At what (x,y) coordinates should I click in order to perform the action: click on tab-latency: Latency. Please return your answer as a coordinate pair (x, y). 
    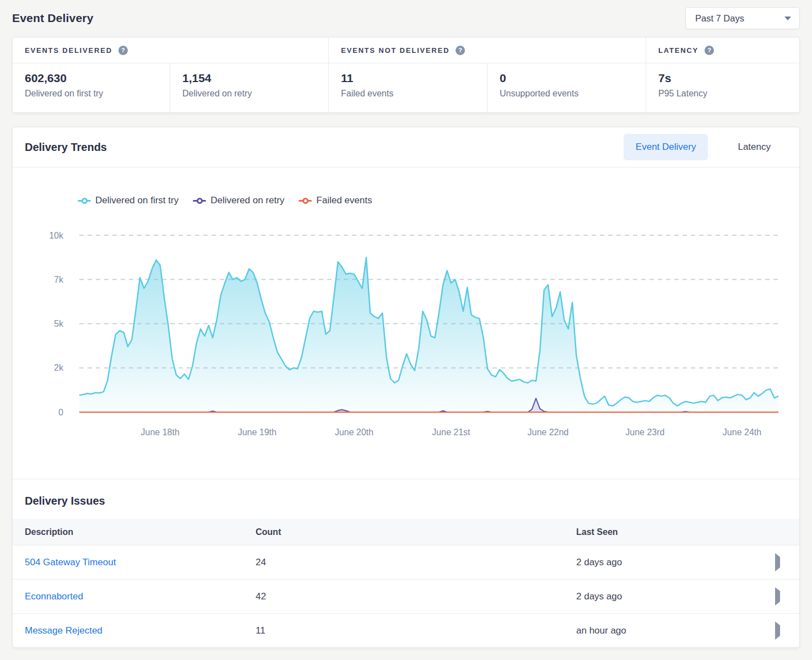
    Looking at the image, I should click on (754, 147).